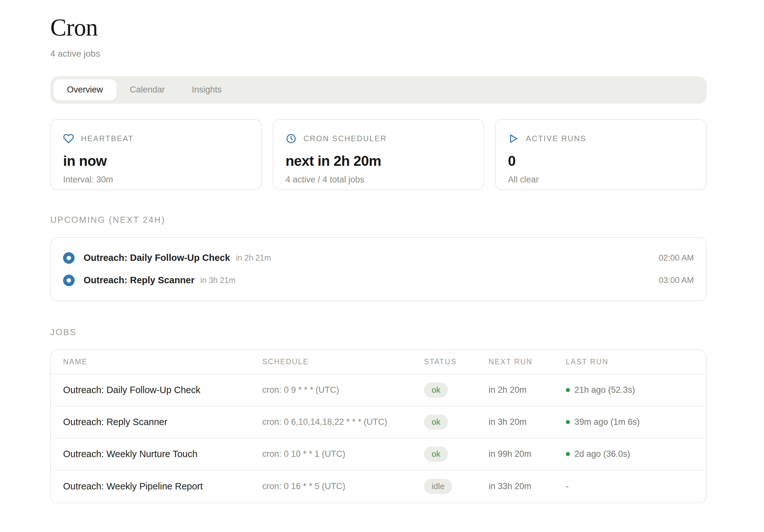 Image resolution: width=764 pixels, height=532 pixels. What do you see at coordinates (163, 454) in the screenshot?
I see `job-name: Outreach: Weekly Nurture Touch` at bounding box center [163, 454].